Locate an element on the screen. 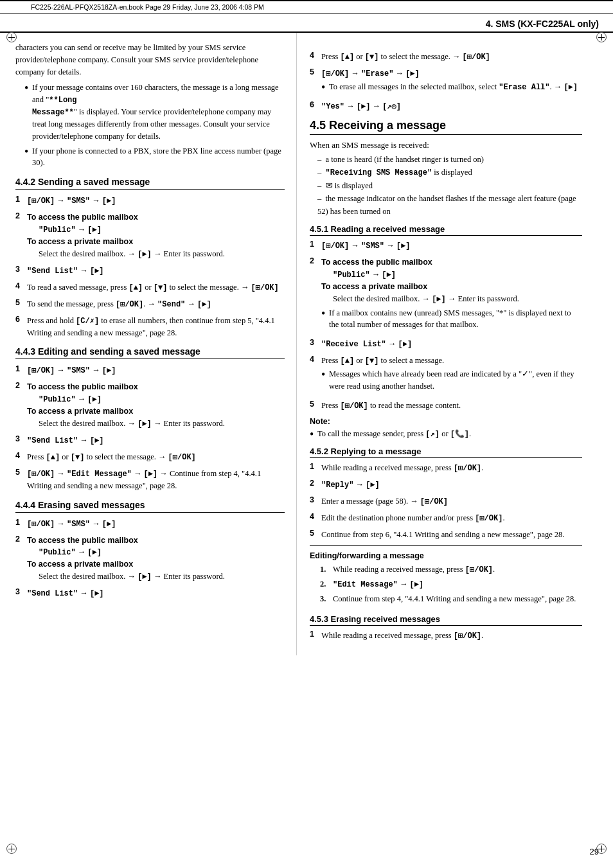 The height and width of the screenshot is (868, 613). s444-priv-label: To access a private mailbox is located at coordinates (155, 564).